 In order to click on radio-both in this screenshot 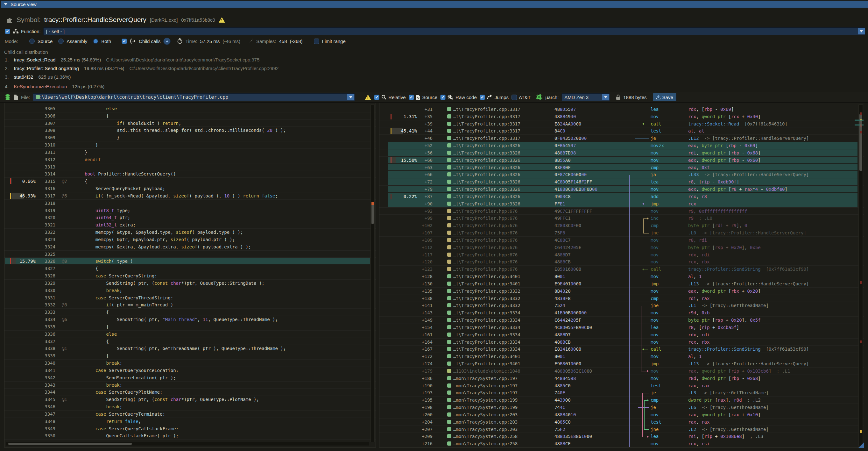, I will do `click(96, 41)`.